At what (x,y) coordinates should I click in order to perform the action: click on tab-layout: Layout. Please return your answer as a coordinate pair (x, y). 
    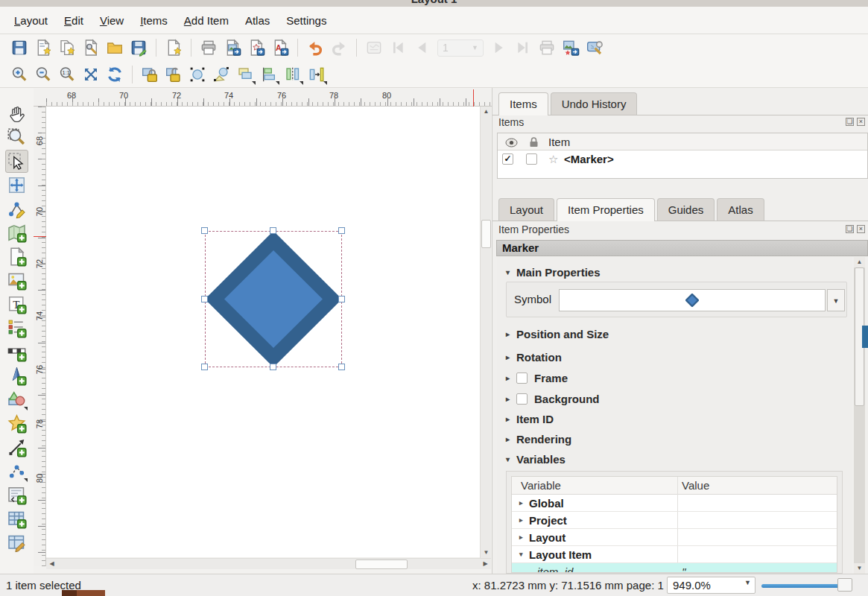
    Looking at the image, I should click on (526, 209).